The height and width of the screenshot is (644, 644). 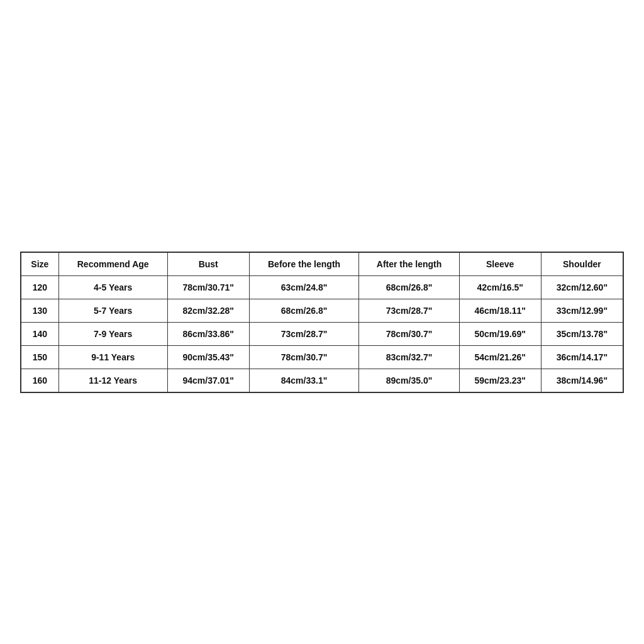 What do you see at coordinates (582, 357) in the screenshot?
I see `cell-shoulder: 36cm/14.17"` at bounding box center [582, 357].